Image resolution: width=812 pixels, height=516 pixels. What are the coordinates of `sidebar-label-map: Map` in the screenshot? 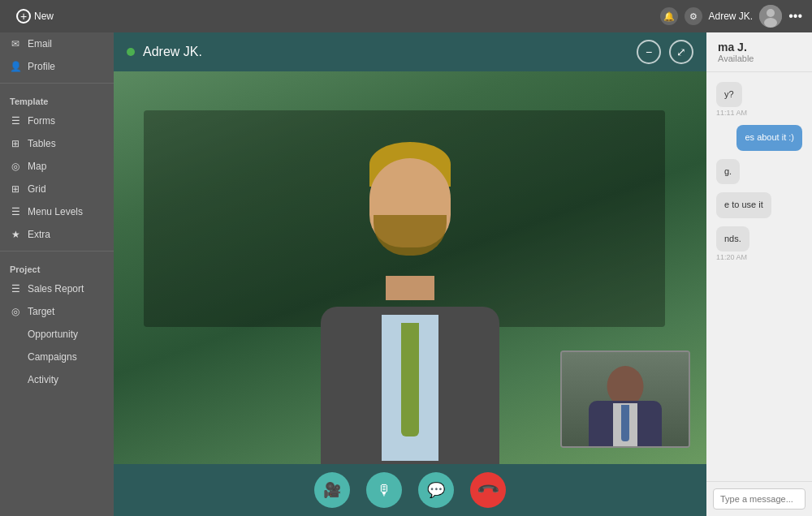 It's located at (37, 166).